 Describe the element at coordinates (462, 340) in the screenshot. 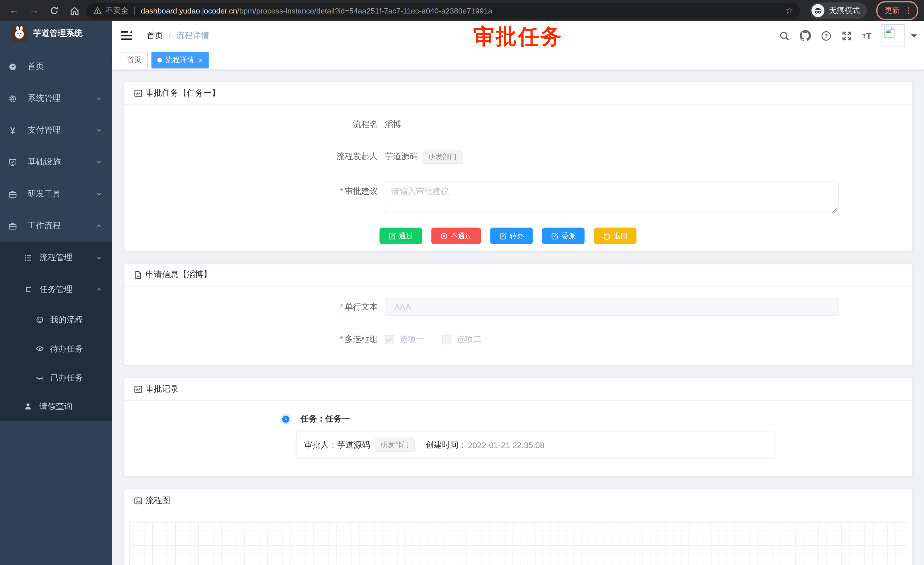

I see `checkbox-option-2: 选项二` at that location.